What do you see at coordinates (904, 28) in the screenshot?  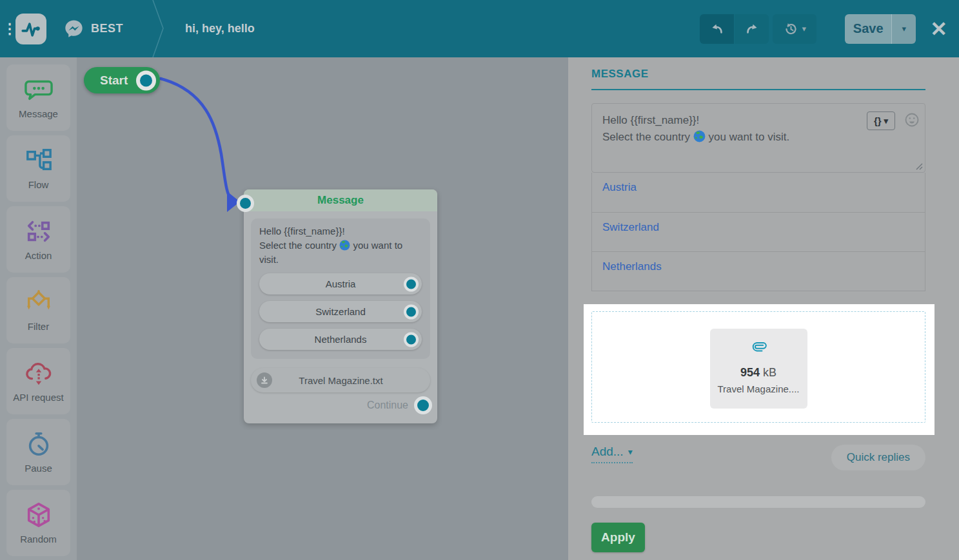 I see `save-caret-icon: ▾` at bounding box center [904, 28].